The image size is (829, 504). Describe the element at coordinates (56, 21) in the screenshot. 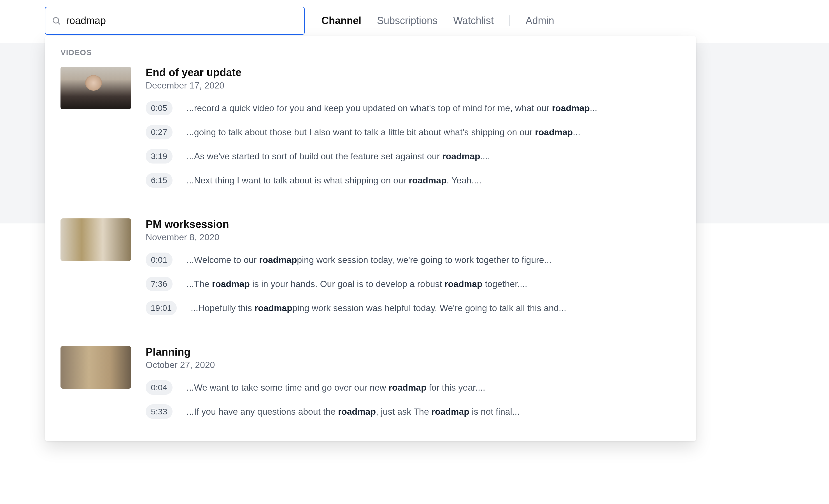

I see `search-icon` at that location.